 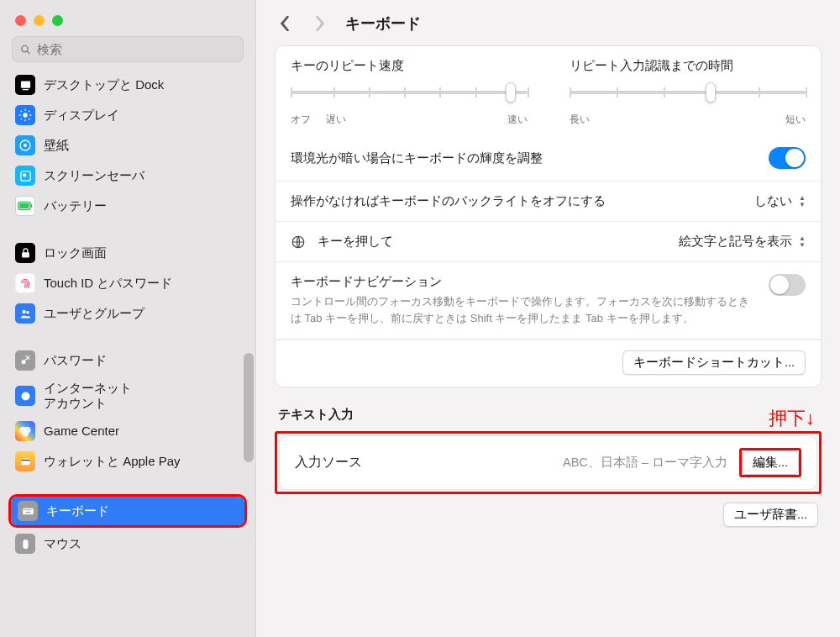 What do you see at coordinates (25, 461) in the screenshot?
I see `wallet-icon` at bounding box center [25, 461].